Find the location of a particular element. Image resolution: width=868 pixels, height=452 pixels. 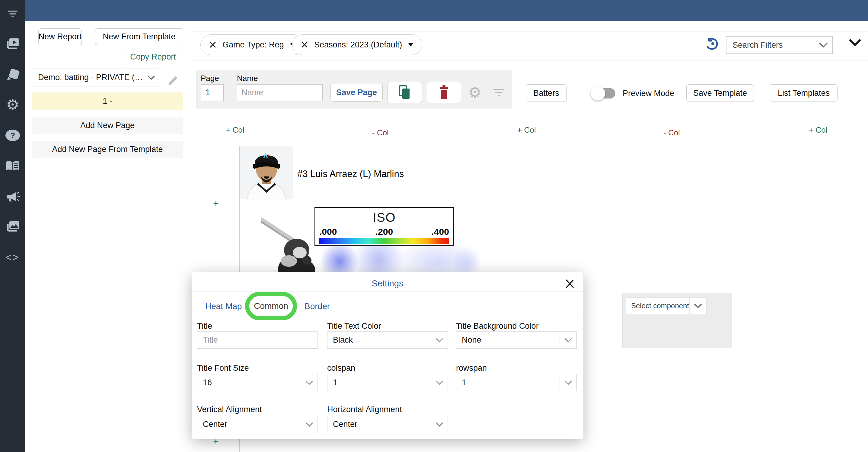

rowspan-label: rowspan is located at coordinates (471, 368).